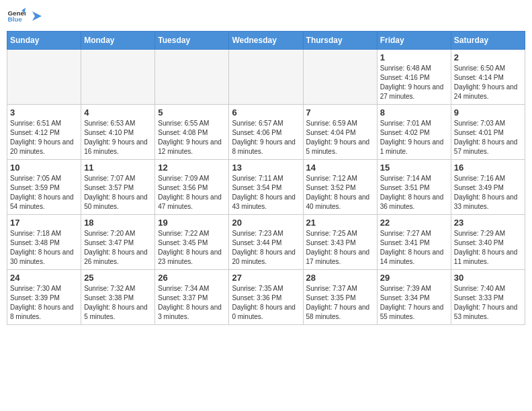  I want to click on day-info: Sunrise: 6:51 AM Sunset: 4:12 PM Dayligh…, so click(44, 138).